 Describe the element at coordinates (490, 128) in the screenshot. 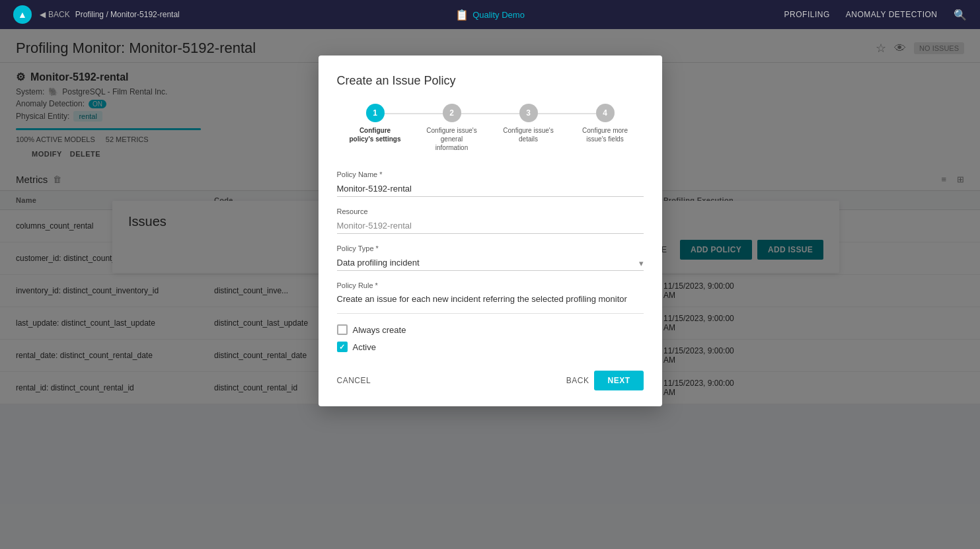

I see `stepper: 1 Configure policy's settings 2 Configur…` at that location.